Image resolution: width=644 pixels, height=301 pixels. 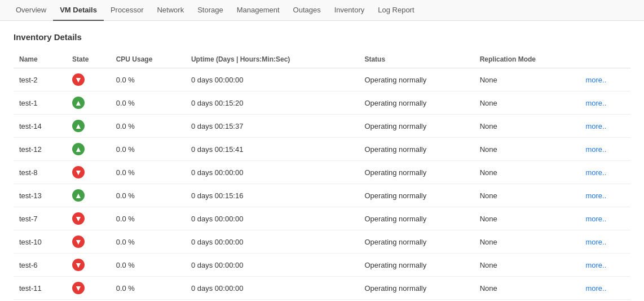 I want to click on nav-item-overview: Overview, so click(x=31, y=10).